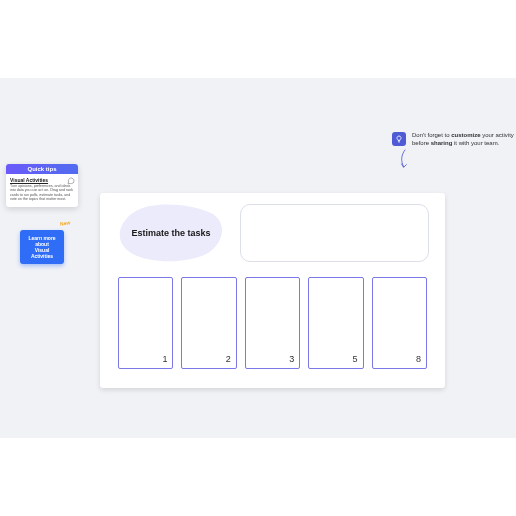  Describe the element at coordinates (171, 233) in the screenshot. I see `activity-prompt: Estimate the tasks` at that location.